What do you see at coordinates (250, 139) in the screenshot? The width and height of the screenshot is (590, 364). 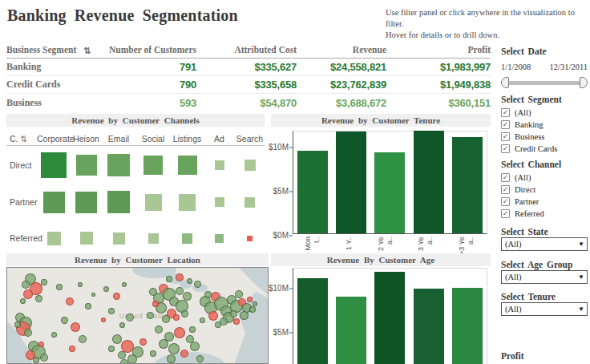 I see `channel-column-search: Search` at bounding box center [250, 139].